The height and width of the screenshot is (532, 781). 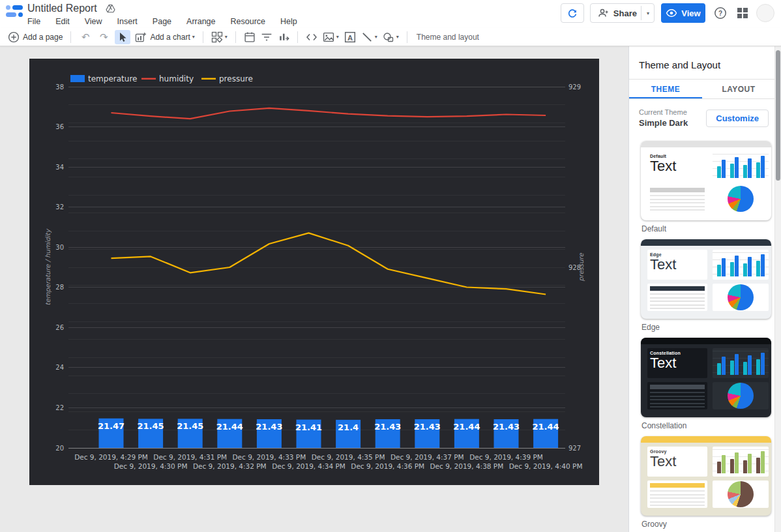 I want to click on add-chart-caret: ▾, so click(x=194, y=37).